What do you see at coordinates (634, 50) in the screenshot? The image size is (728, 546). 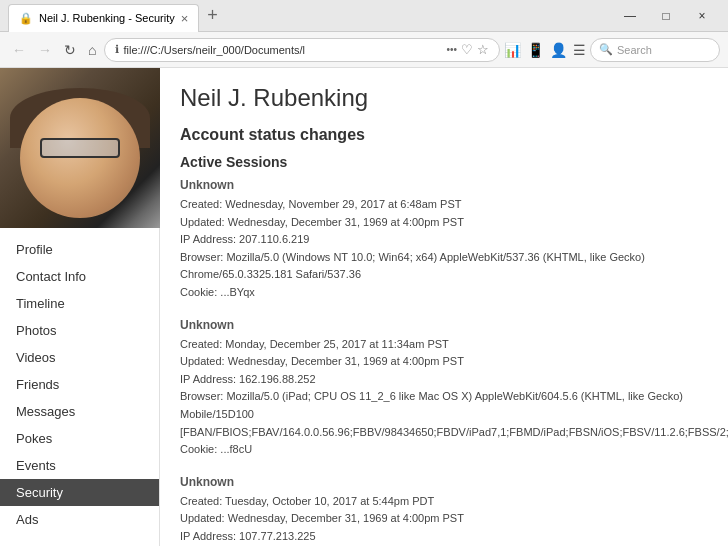 I see `search-placeholder: Search` at bounding box center [634, 50].